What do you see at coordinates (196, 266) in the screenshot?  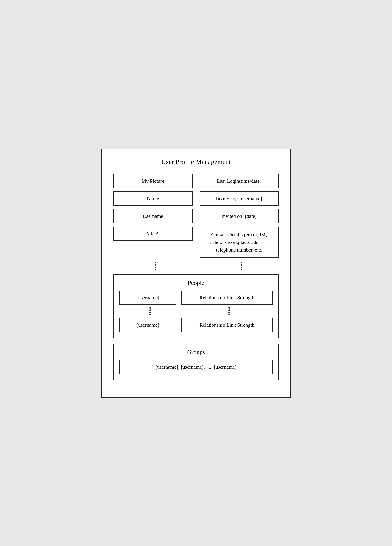 I see `dots-divider-top` at bounding box center [196, 266].